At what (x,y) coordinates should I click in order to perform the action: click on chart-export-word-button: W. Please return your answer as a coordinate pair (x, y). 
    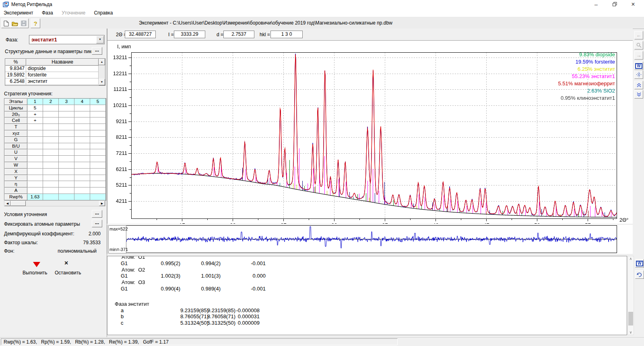
    Looking at the image, I should click on (639, 66).